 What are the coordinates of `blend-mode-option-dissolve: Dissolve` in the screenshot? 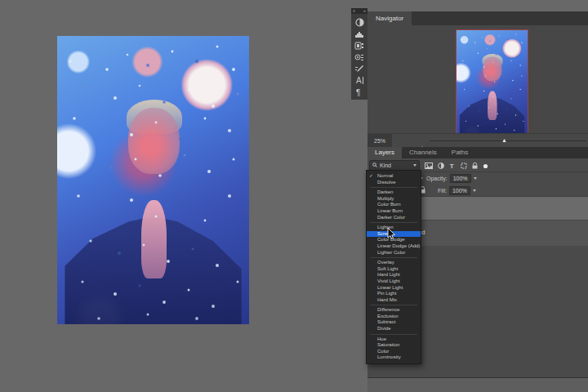 It's located at (394, 183).